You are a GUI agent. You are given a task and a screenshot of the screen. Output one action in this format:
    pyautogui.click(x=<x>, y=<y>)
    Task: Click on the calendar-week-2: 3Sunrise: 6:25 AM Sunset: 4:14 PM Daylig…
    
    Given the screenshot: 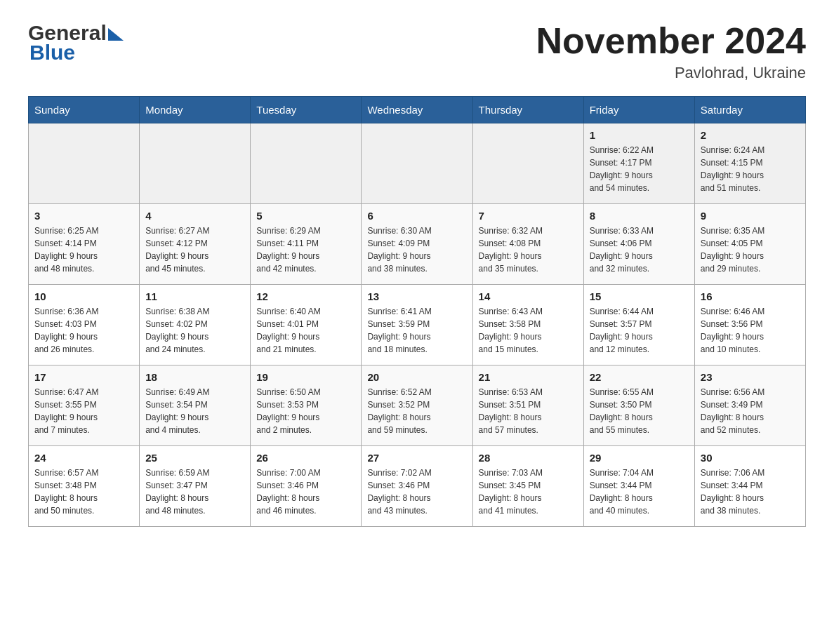 What is the action you would take?
    pyautogui.click(x=417, y=244)
    